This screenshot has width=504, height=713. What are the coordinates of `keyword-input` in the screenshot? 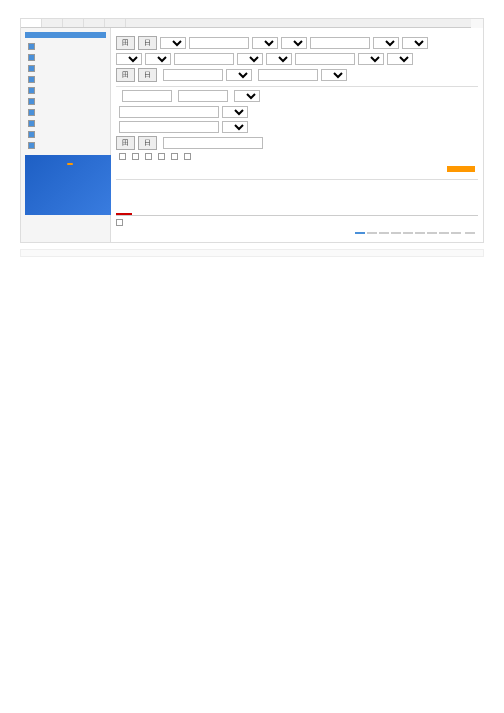 It's located at (219, 43).